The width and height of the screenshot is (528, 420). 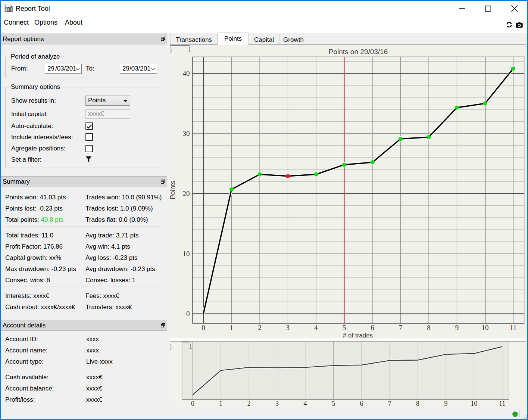 I want to click on svg-text: 20, so click(x=187, y=193).